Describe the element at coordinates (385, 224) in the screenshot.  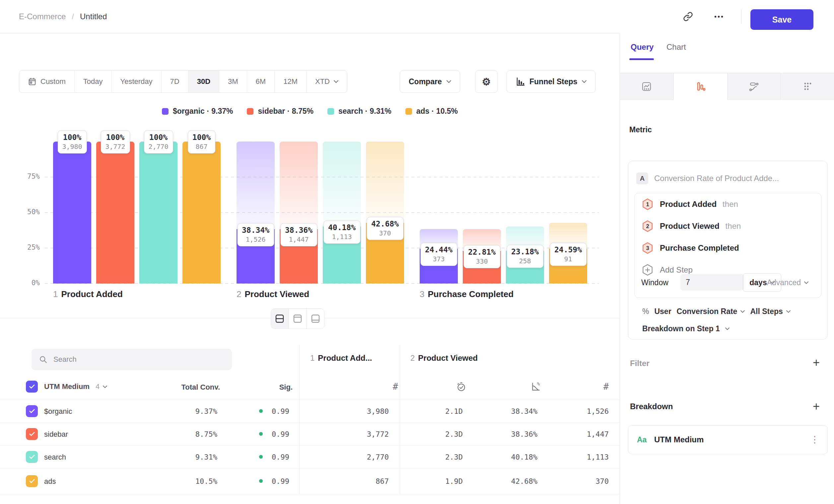
I see `bar-pct-value: 42.68%` at that location.